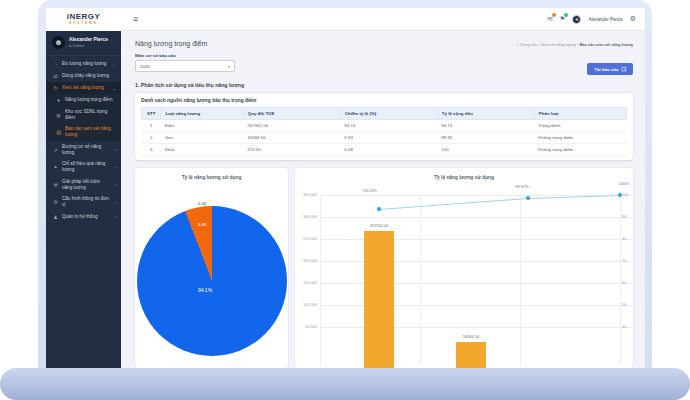 This screenshot has width=690, height=400. Describe the element at coordinates (58, 42) in the screenshot. I see `sidebar-avatar: ☻` at that location.